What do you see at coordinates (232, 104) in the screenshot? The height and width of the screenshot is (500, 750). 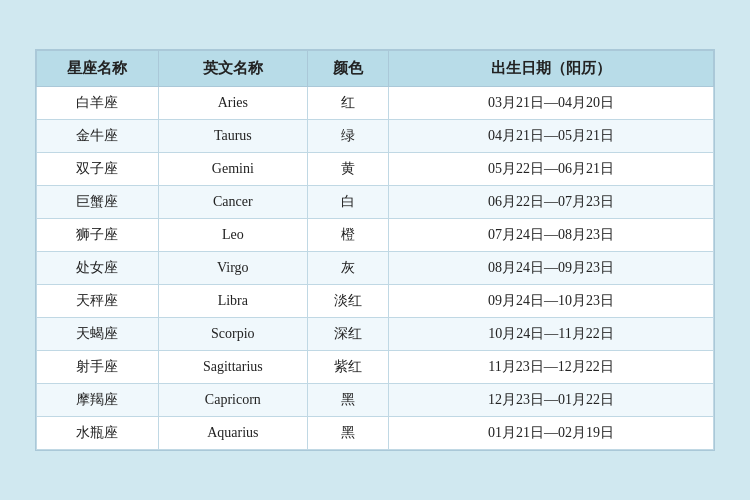 I see `cell-english: Aries` at bounding box center [232, 104].